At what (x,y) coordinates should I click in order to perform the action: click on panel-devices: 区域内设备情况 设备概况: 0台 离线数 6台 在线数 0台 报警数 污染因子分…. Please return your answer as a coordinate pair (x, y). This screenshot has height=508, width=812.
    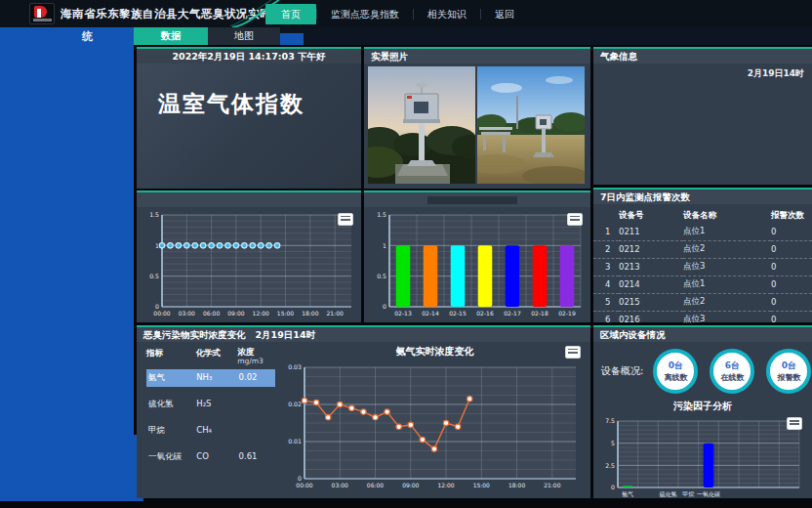
    Looking at the image, I should click on (703, 412).